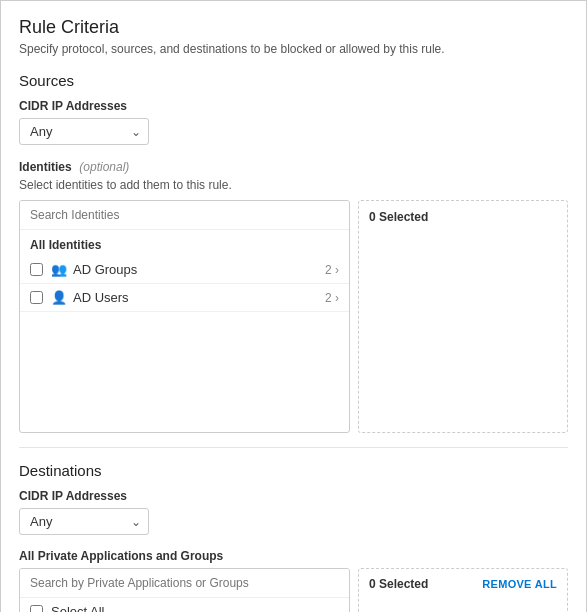  I want to click on select-all-label: Select All, so click(195, 608).